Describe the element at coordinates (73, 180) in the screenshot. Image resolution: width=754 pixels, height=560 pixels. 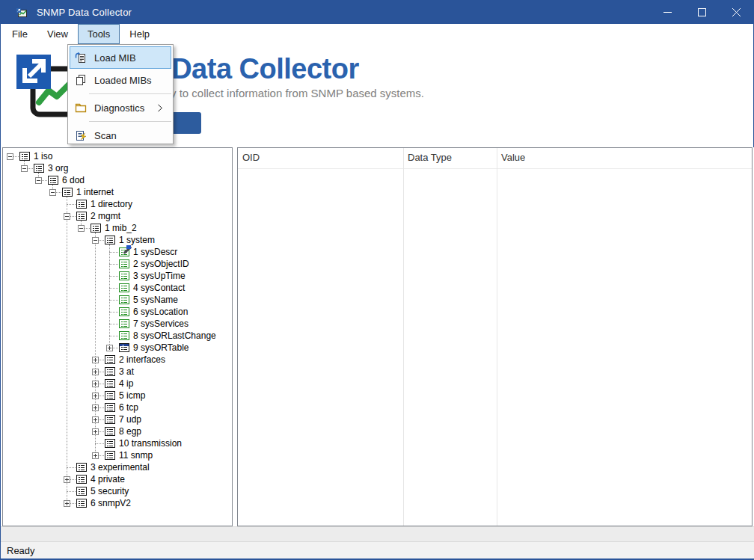
I see `tree-node-6-dod: 6 dod` at that location.